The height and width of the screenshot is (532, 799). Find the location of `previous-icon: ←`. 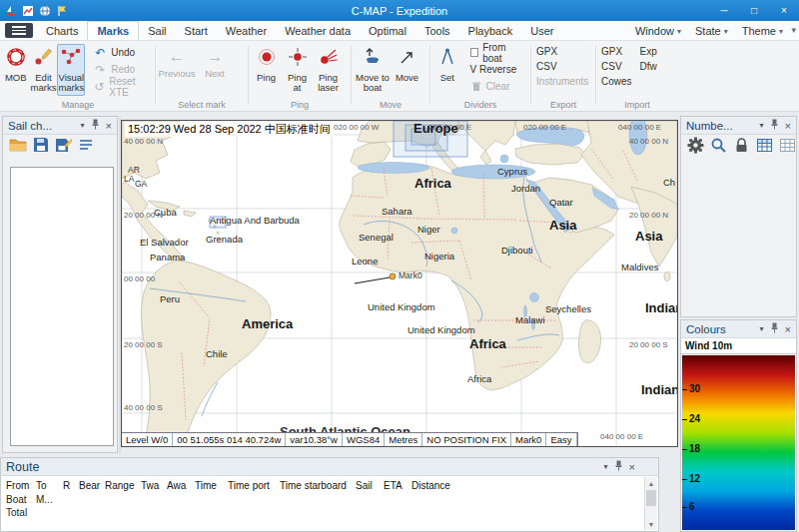

previous-icon: ← is located at coordinates (178, 57).